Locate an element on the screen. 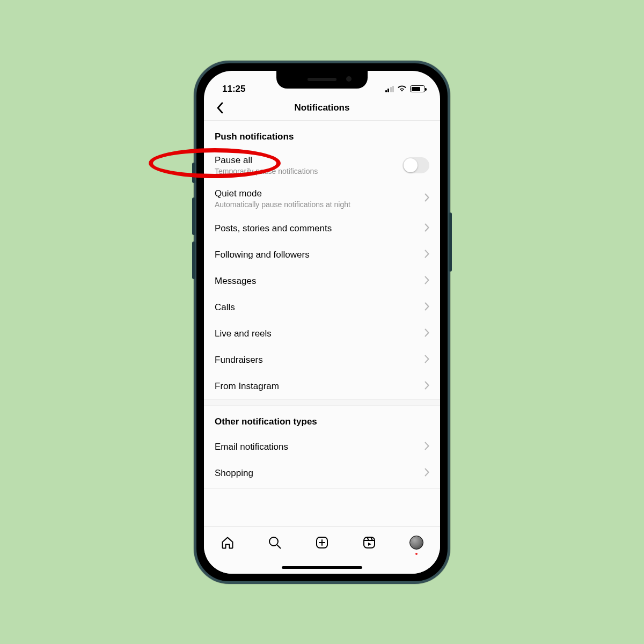 The image size is (644, 644). row-label: Shopping is located at coordinates (318, 473).